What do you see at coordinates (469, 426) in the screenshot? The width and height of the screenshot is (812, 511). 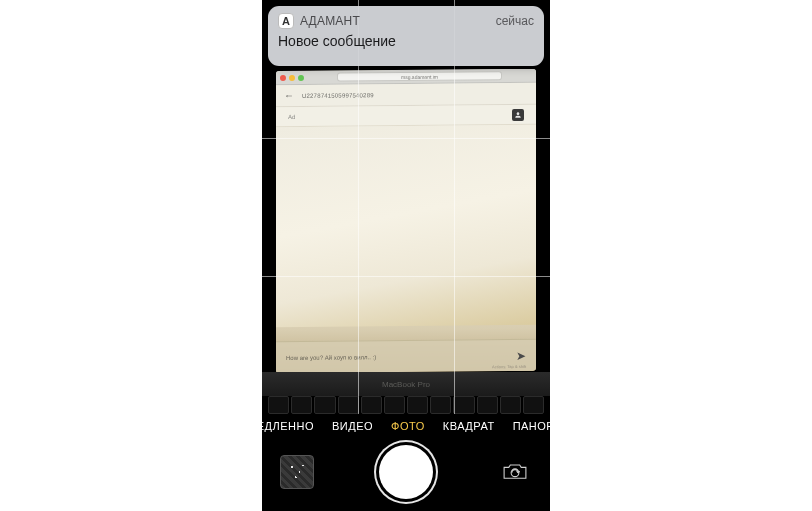 I see `mode-square: КВАДРАТ` at bounding box center [469, 426].